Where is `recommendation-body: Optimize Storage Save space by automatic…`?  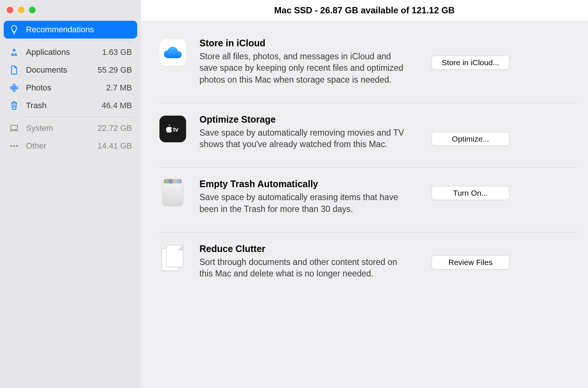 recommendation-body: Optimize Storage Save space by automatic… is located at coordinates (303, 132).